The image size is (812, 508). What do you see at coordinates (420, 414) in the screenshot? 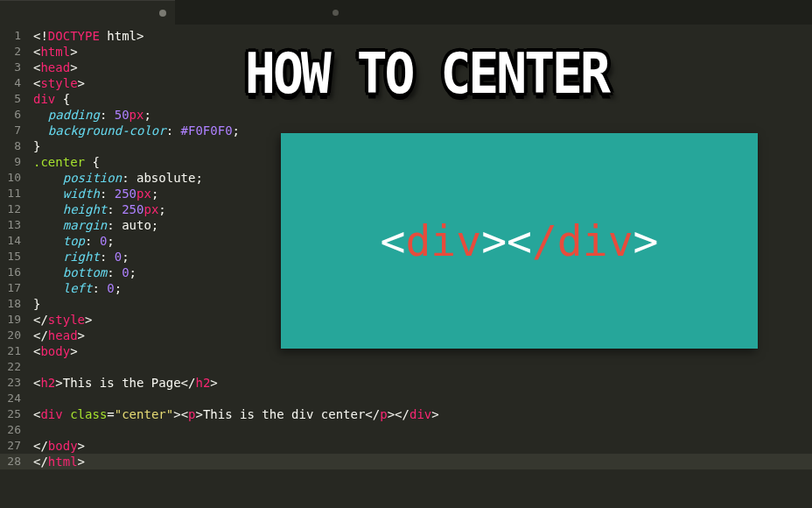
I see `code-line: <div class="center"><p>This is the div c…` at bounding box center [420, 414].